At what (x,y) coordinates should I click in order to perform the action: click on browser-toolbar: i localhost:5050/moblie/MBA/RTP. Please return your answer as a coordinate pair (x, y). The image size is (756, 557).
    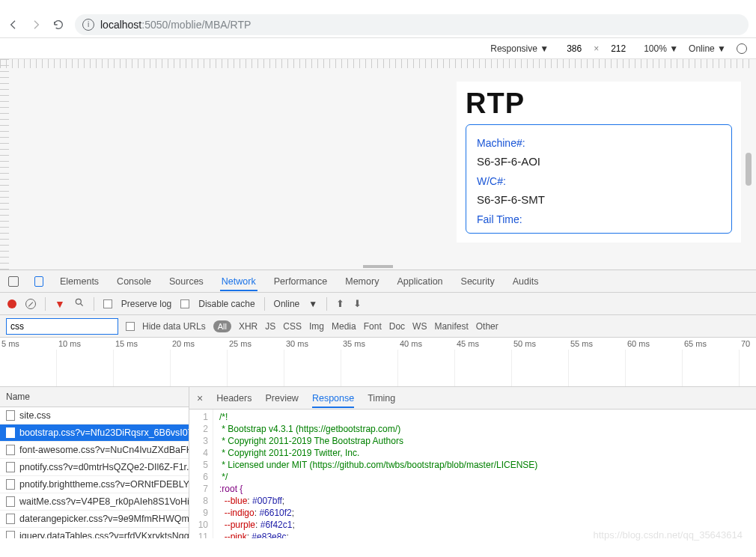
    Looking at the image, I should click on (378, 25).